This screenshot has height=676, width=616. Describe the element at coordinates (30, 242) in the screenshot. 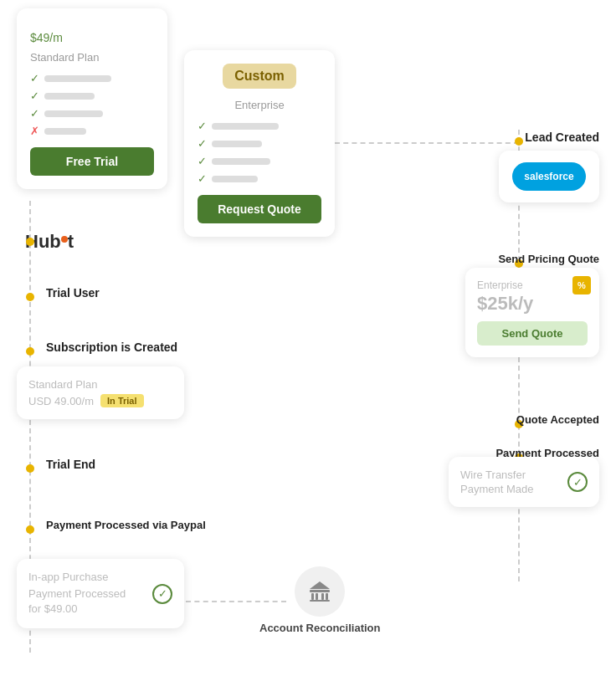

I see `dot-hubspot` at that location.